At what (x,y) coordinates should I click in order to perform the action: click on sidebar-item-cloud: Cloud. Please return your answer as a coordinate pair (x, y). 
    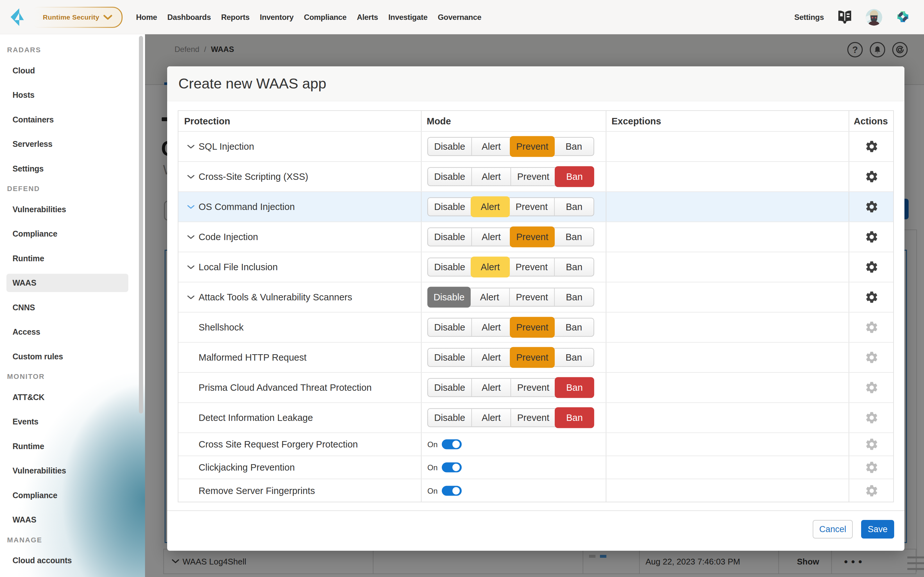
    Looking at the image, I should click on (73, 71).